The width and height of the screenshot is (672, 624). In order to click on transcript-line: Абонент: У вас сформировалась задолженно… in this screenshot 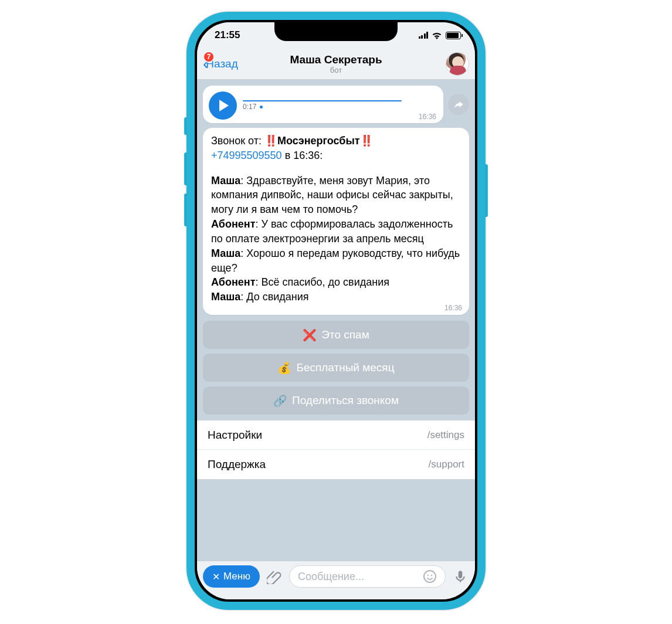, I will do `click(336, 232)`.